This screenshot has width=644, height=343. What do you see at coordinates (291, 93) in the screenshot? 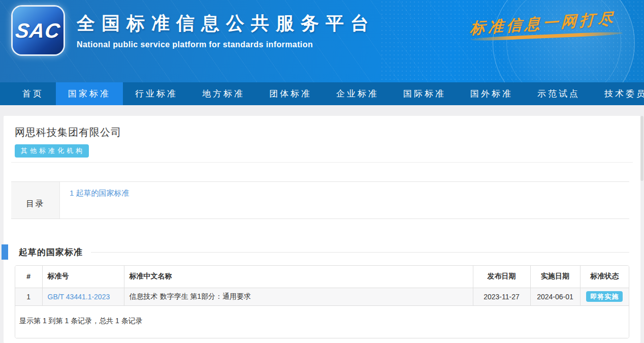
I see `nav-item-group-standards: 团体标准` at bounding box center [291, 93].